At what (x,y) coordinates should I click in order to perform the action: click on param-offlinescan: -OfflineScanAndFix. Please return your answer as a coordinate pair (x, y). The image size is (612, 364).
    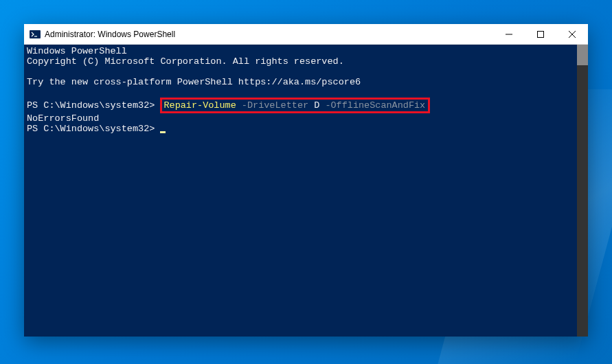
    Looking at the image, I should click on (372, 106).